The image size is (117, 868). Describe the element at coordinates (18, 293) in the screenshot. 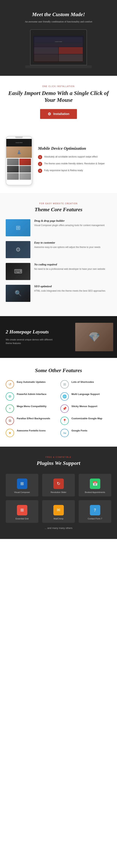

I see `feature-img-inner-4: 🔍` at that location.